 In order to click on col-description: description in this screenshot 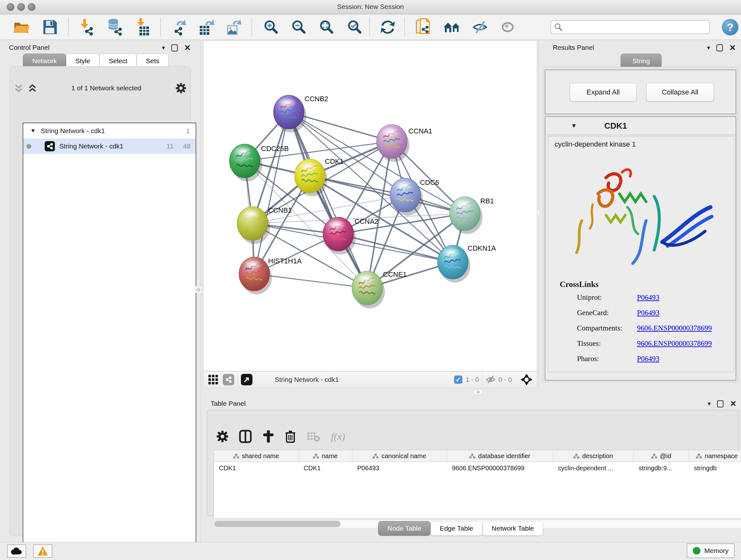, I will do `click(593, 456)`.